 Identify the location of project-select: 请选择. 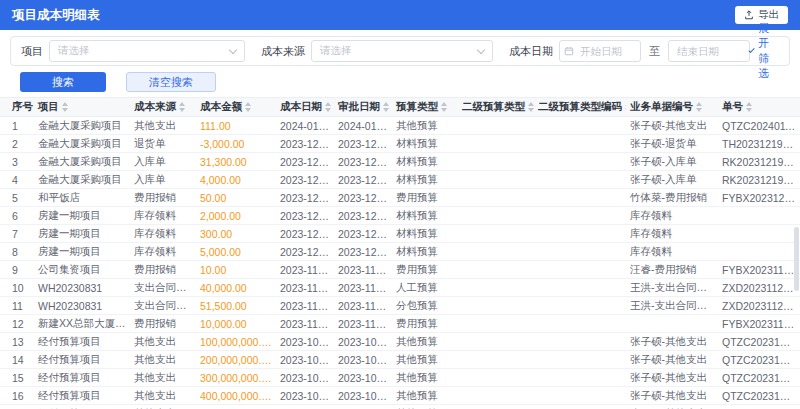
(147, 51).